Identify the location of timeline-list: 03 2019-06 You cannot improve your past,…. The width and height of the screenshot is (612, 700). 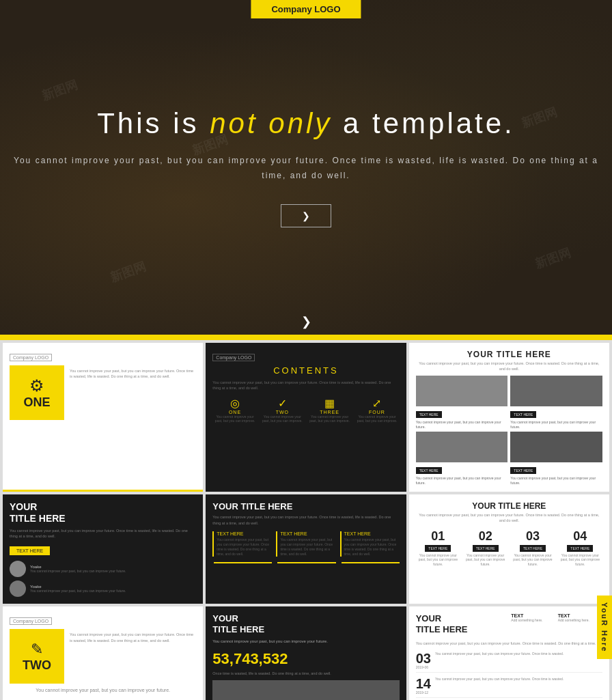
(510, 676).